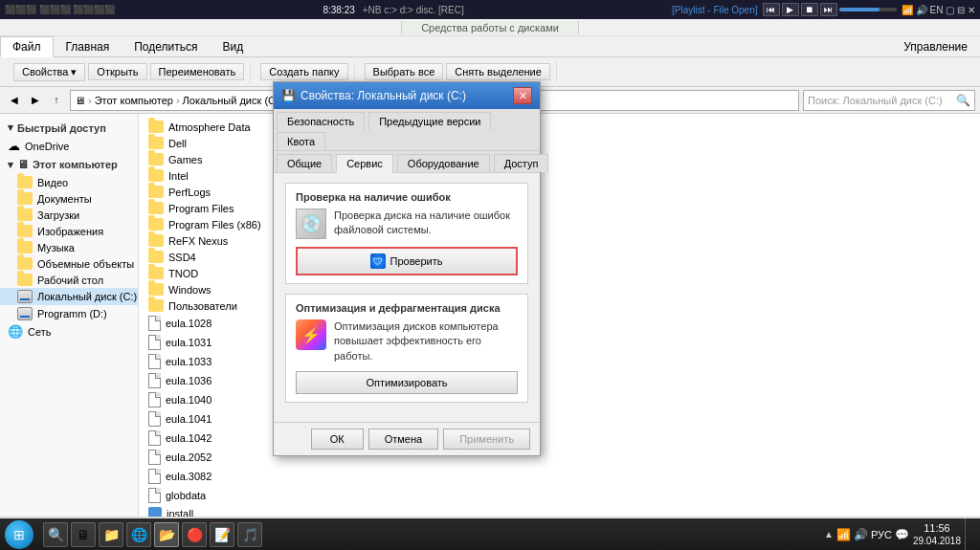 The width and height of the screenshot is (980, 550). I want to click on sidebar-item-c-drive: Локальный диск (C:), so click(69, 297).